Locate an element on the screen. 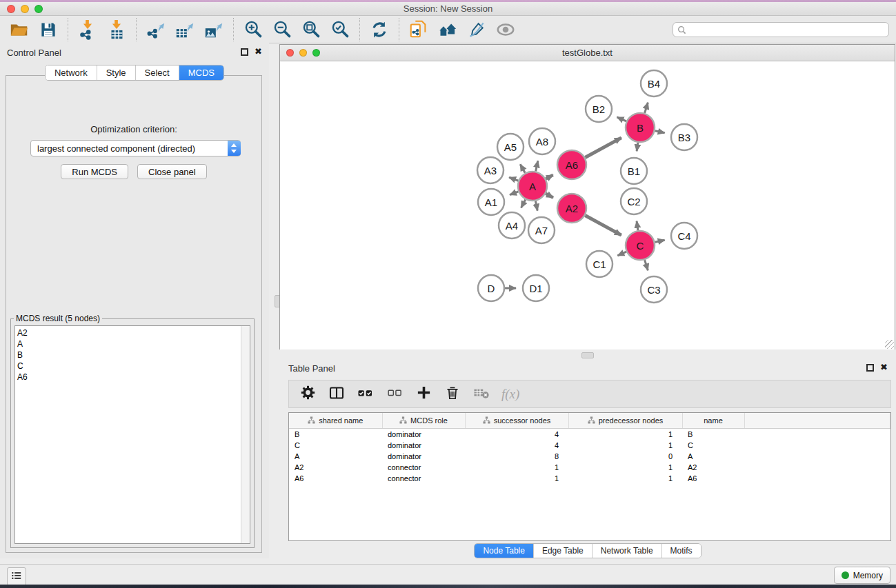 Image resolution: width=896 pixels, height=588 pixels. search-input is located at coordinates (781, 30).